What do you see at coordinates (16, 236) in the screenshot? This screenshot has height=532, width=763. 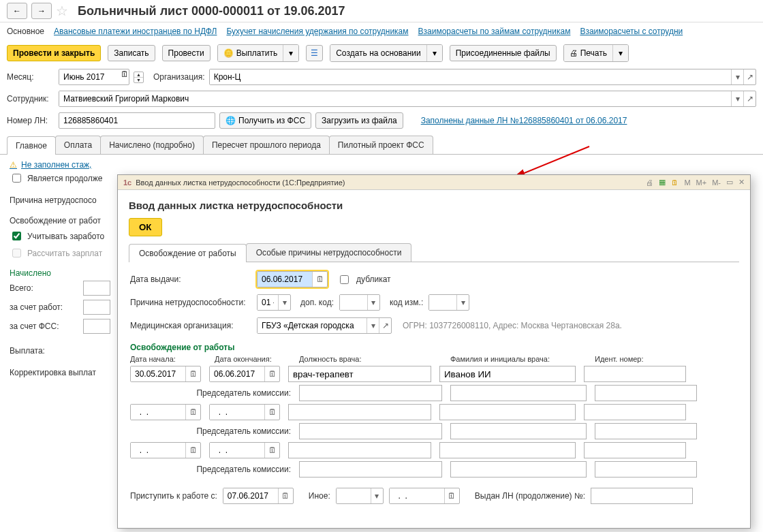 I see `consider-checkbox` at bounding box center [16, 236].